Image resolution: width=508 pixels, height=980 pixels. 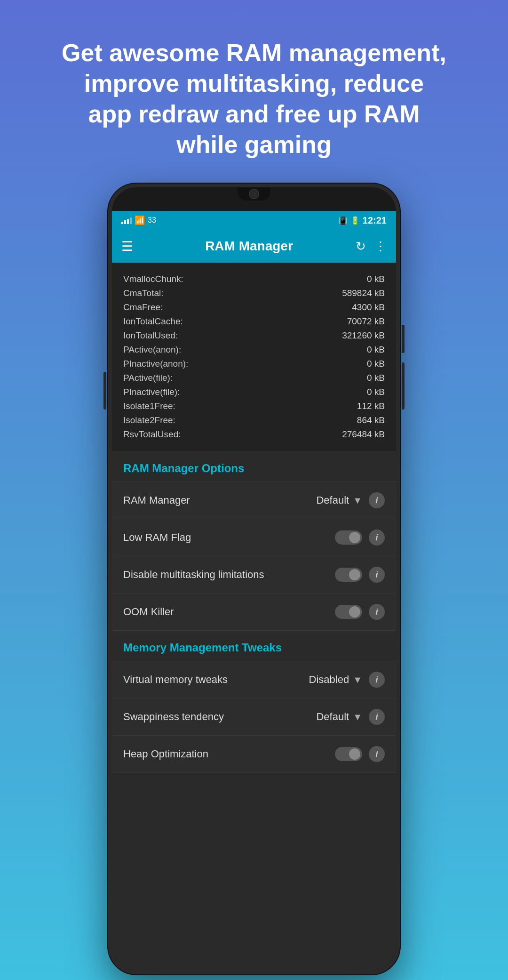 What do you see at coordinates (254, 246) in the screenshot?
I see `app-bar: ☰ RAM Manager ↻ ⋮` at bounding box center [254, 246].